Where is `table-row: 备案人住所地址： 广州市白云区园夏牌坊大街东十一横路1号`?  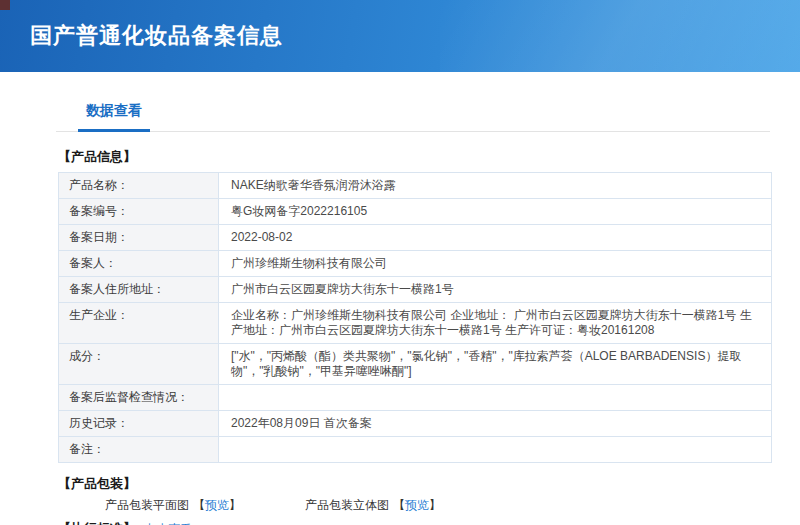 table-row: 备案人住所地址： 广州市白云区园夏牌坊大街东十一横路1号 is located at coordinates (415, 290).